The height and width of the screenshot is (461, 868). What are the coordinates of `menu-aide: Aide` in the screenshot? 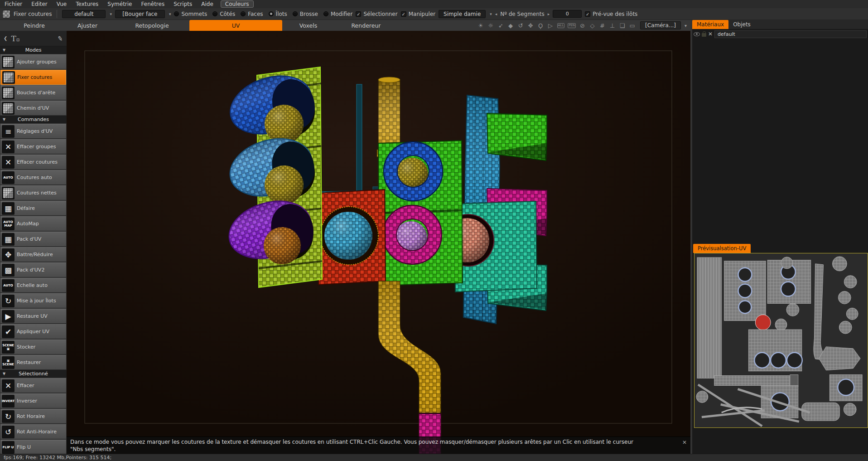 It's located at (207, 4).